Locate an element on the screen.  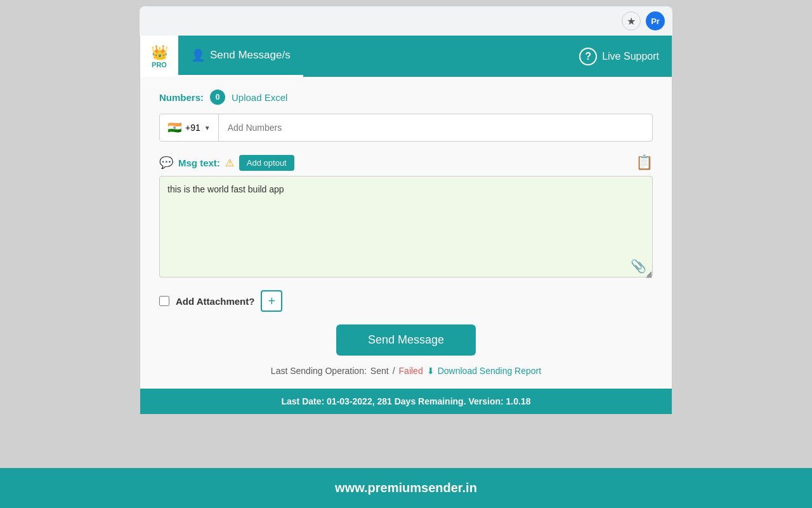
person-icon: 👤 is located at coordinates (198, 55).